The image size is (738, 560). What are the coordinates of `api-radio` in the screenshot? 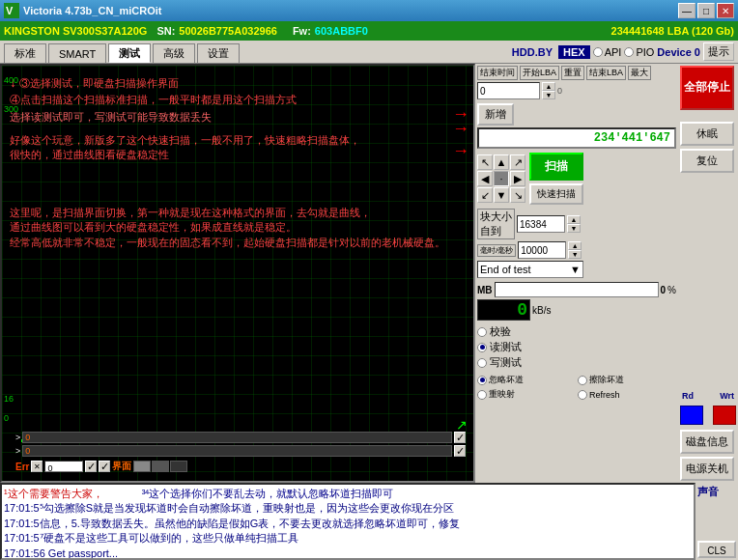 It's located at (598, 52).